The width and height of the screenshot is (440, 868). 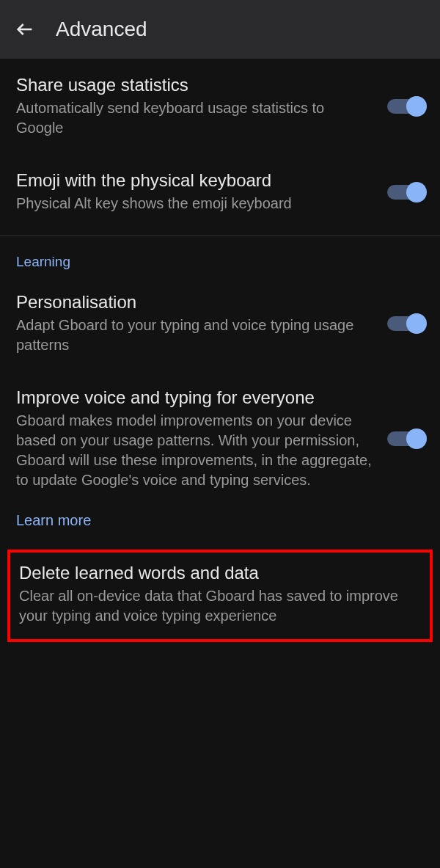 What do you see at coordinates (406, 324) in the screenshot?
I see `toggle-personalisation` at bounding box center [406, 324].